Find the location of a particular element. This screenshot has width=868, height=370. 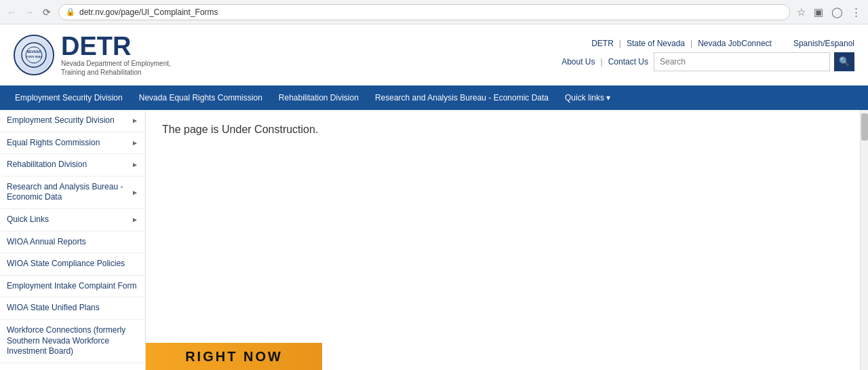

sidebar-item-rehabilitation: Rehabilitation Division ► is located at coordinates (73, 166).